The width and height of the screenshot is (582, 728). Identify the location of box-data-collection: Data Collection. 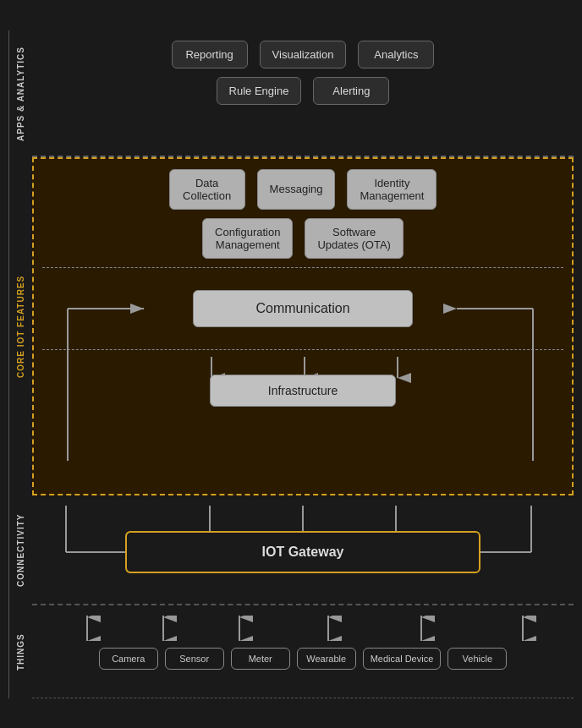
(207, 189).